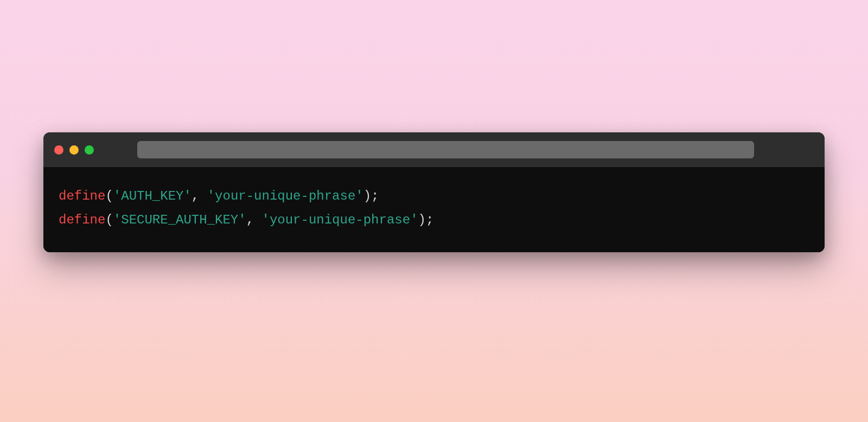 The height and width of the screenshot is (422, 868). Describe the element at coordinates (434, 220) in the screenshot. I see `code-line: define('SECURE_AUTH_KEY', 'your-unique-p…` at that location.